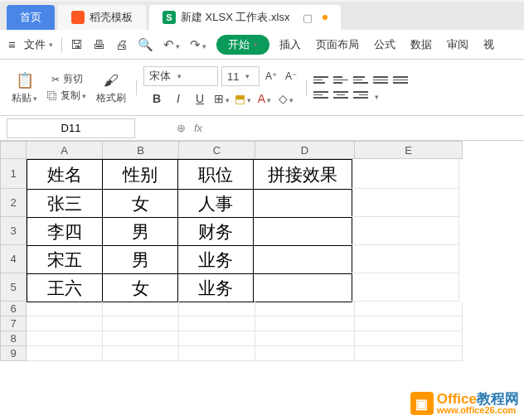 The image size is (524, 420). I want to click on fx-icon: fx, so click(198, 128).